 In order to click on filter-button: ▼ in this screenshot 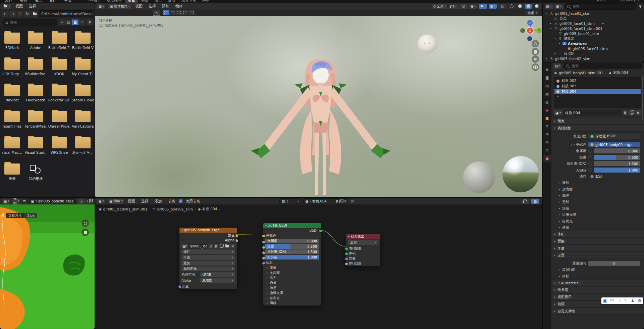, I will do `click(90, 22)`.